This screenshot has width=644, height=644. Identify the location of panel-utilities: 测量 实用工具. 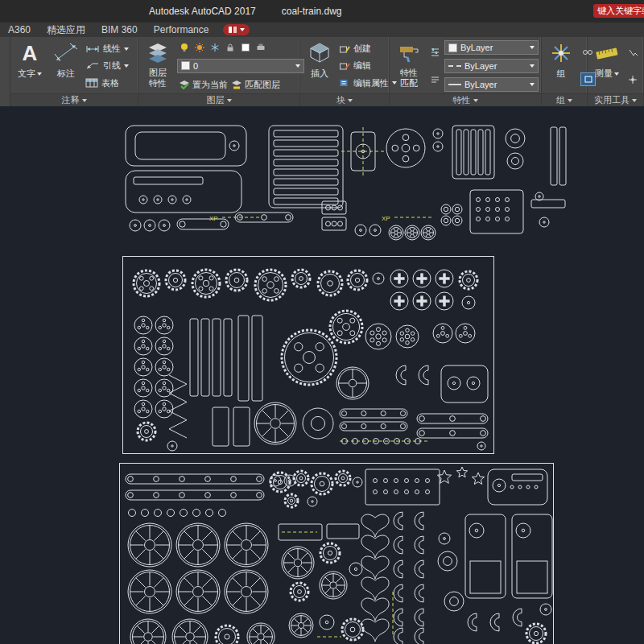
(616, 72).